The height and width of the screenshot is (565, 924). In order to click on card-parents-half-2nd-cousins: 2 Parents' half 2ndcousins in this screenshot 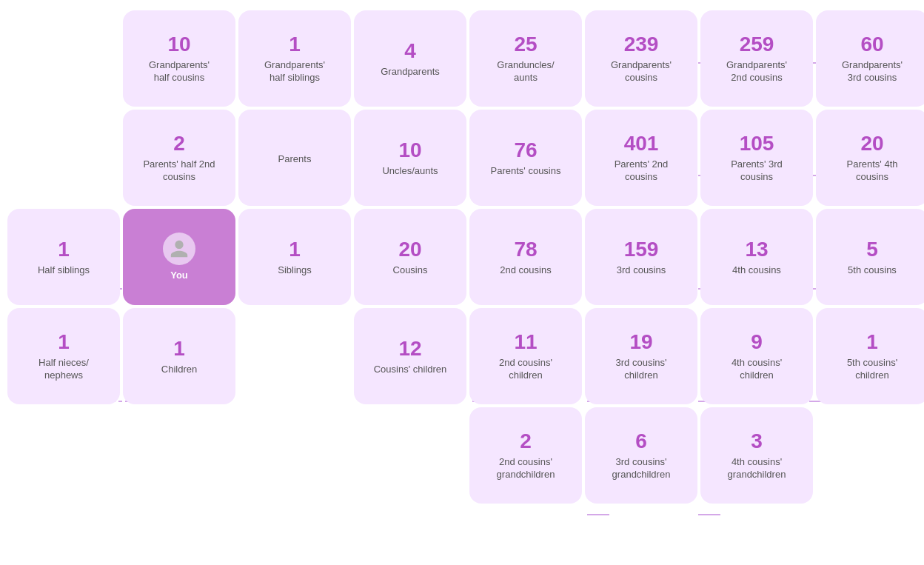, I will do `click(179, 158)`.